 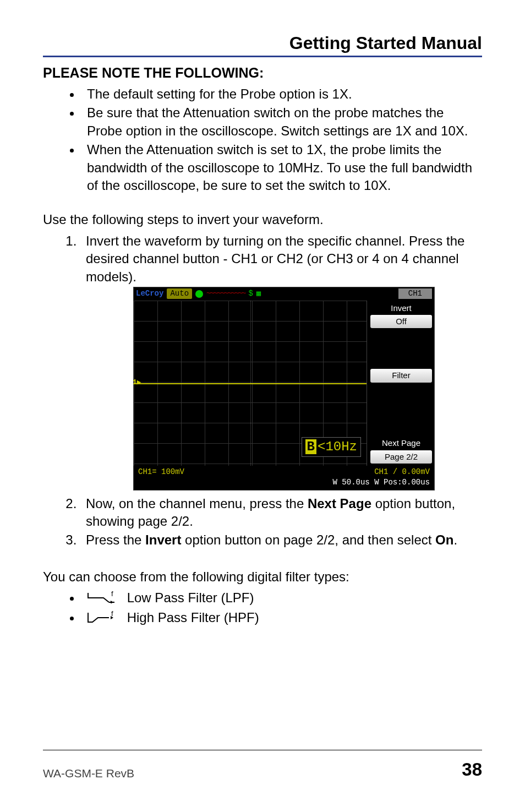 What do you see at coordinates (262, 73) in the screenshot?
I see `note-heading: PLEASE NOTE THE FOLLOWING:` at bounding box center [262, 73].